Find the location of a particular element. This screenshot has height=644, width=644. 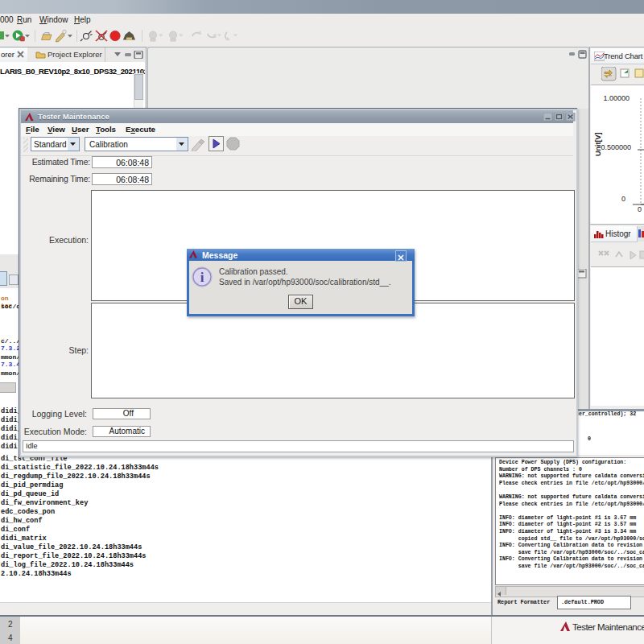

svg-text: 0 is located at coordinates (639, 209).